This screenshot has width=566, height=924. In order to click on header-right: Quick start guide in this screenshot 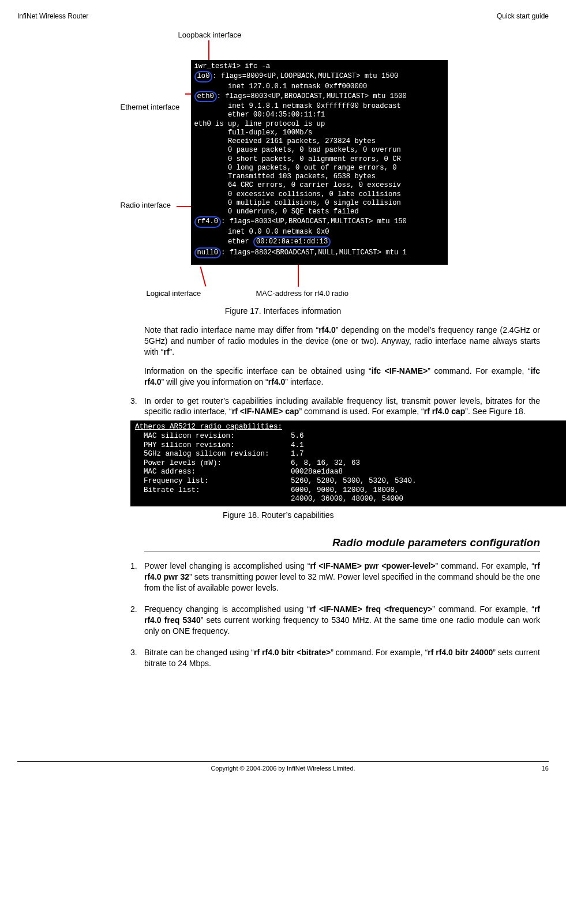, I will do `click(523, 16)`.